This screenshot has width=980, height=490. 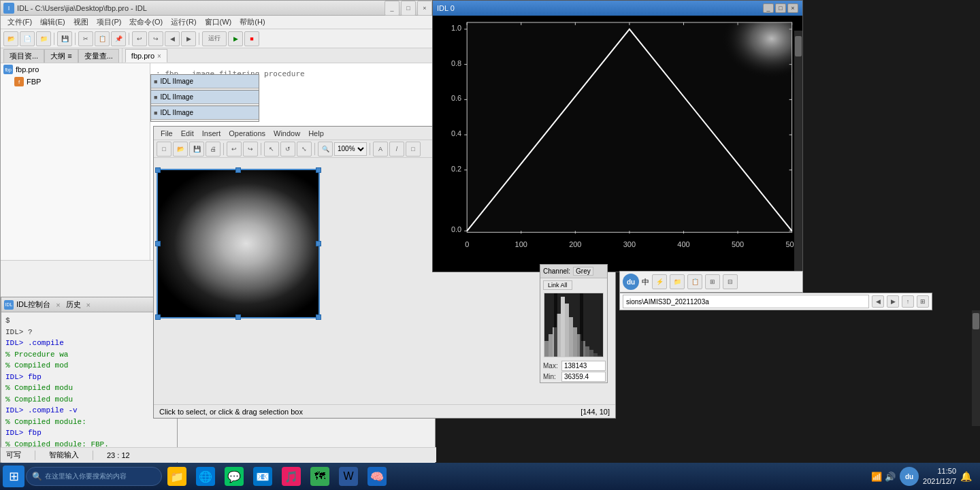 I want to click on redo-btn: ↪, so click(x=156, y=39).